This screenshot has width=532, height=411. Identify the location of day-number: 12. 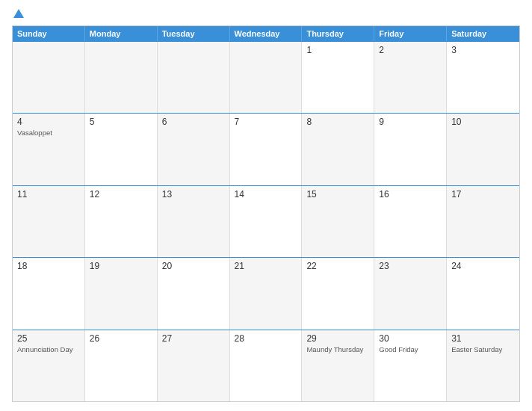
(121, 194).